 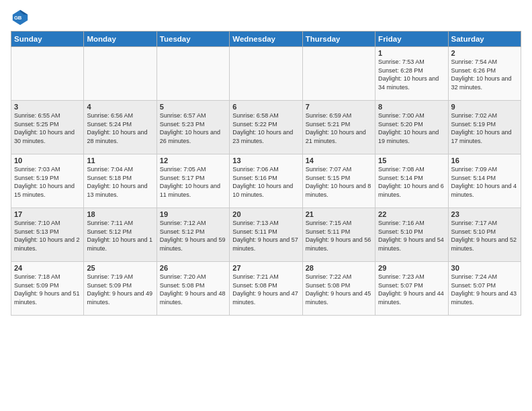 What do you see at coordinates (485, 107) in the screenshot?
I see `day-number: 9` at bounding box center [485, 107].